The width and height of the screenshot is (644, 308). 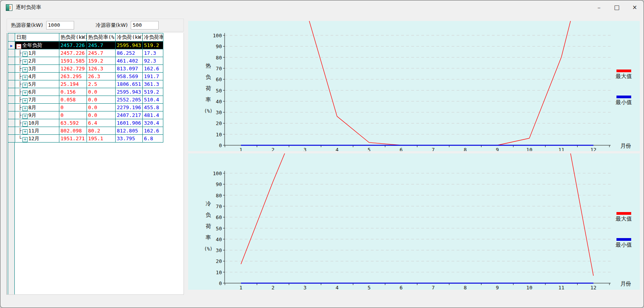 I want to click on close-button: ×, so click(x=635, y=7).